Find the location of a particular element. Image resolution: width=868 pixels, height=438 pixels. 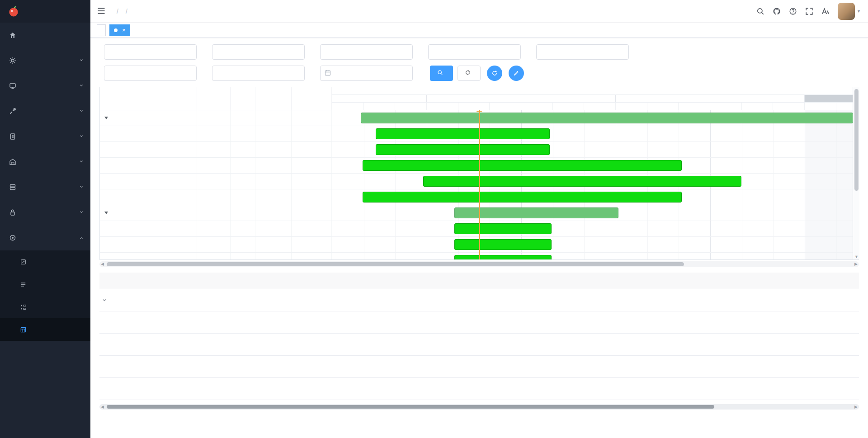

github-icon is located at coordinates (777, 11).